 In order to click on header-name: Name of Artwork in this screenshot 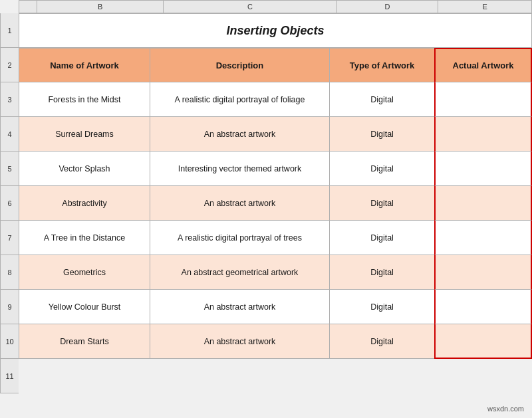, I will do `click(84, 65)`.